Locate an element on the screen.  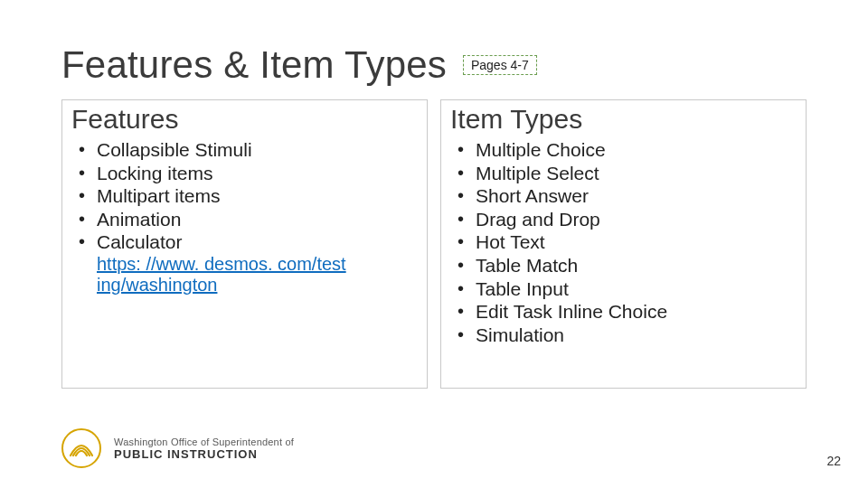
list-item-label: Calculator is located at coordinates (139, 242).